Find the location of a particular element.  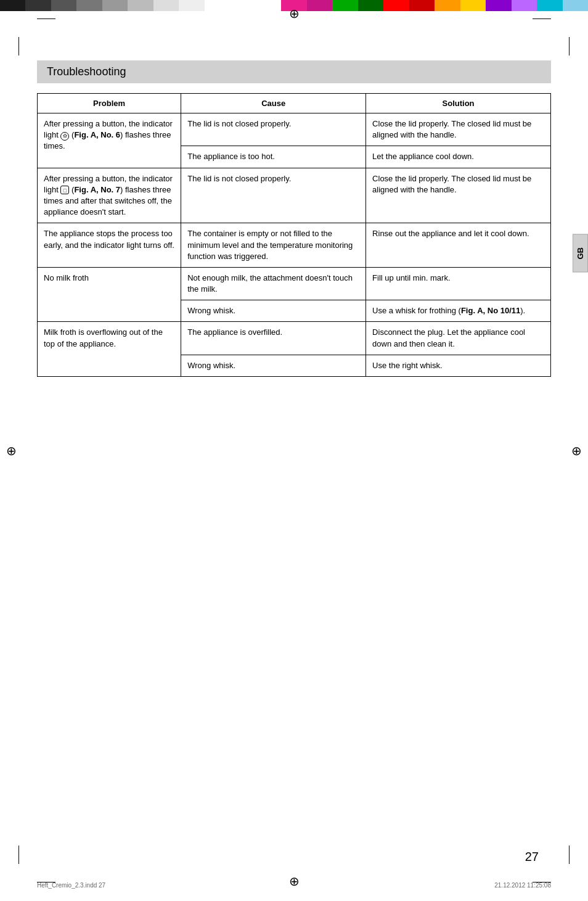

section-title: Troubleshooting is located at coordinates (294, 72).